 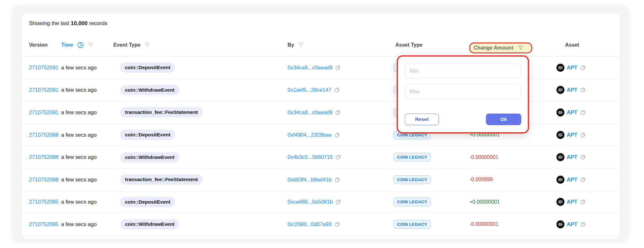 What do you see at coordinates (588, 45) in the screenshot?
I see `column-header-asset: Asset` at bounding box center [588, 45].